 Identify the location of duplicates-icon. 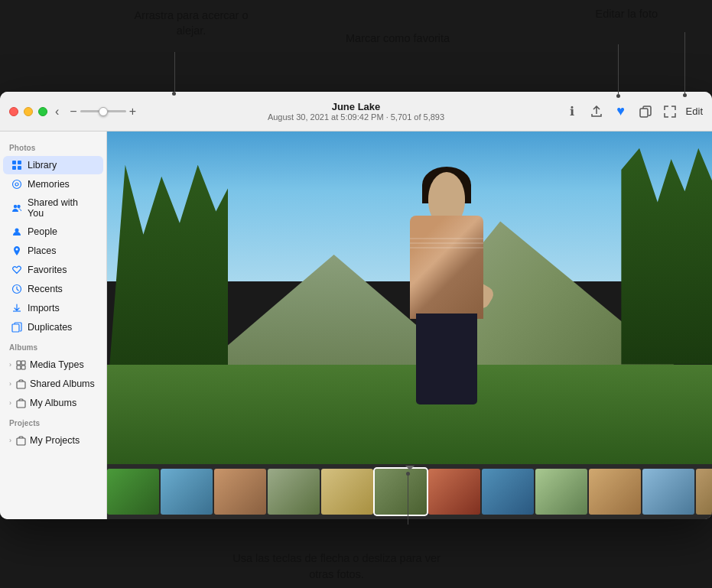
(17, 327).